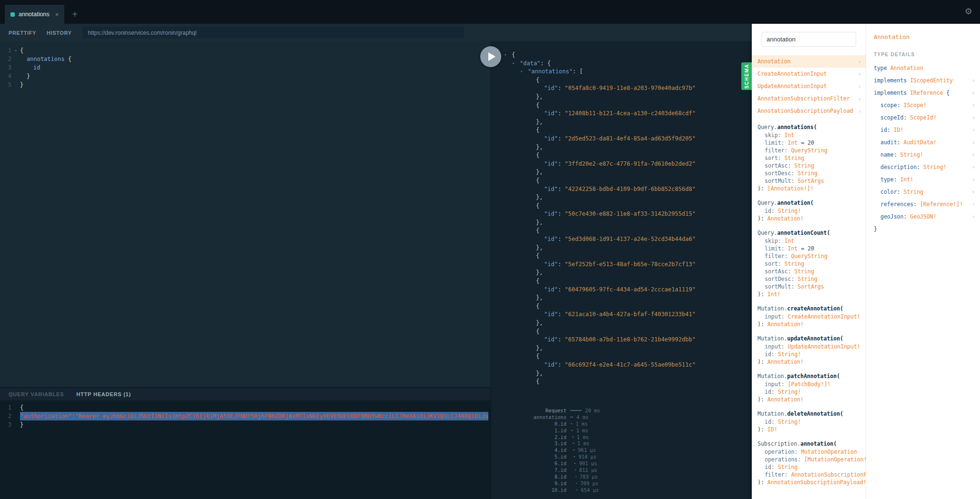  What do you see at coordinates (22, 33) in the screenshot?
I see `prettify-button: PRETTIFY` at bounding box center [22, 33].